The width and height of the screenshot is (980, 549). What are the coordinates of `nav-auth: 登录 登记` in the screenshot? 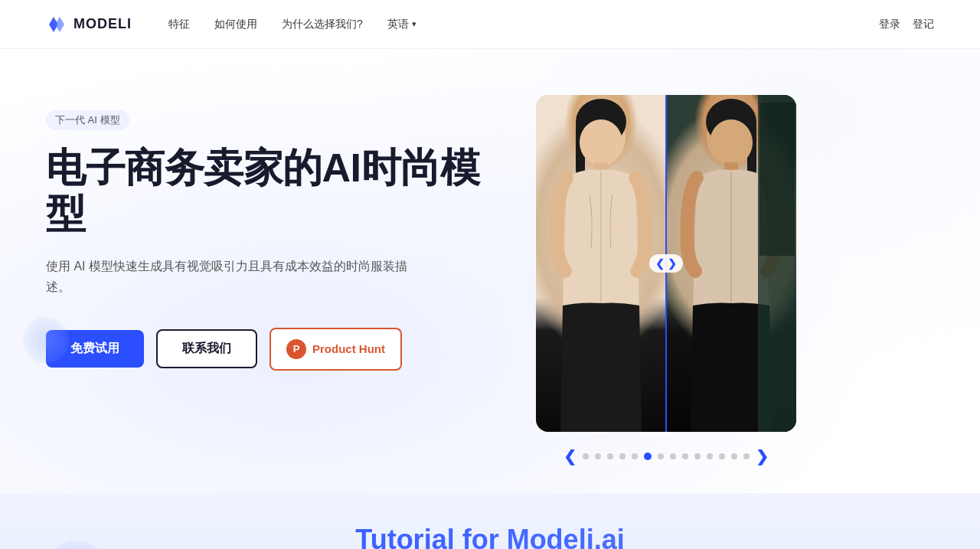 It's located at (906, 25).